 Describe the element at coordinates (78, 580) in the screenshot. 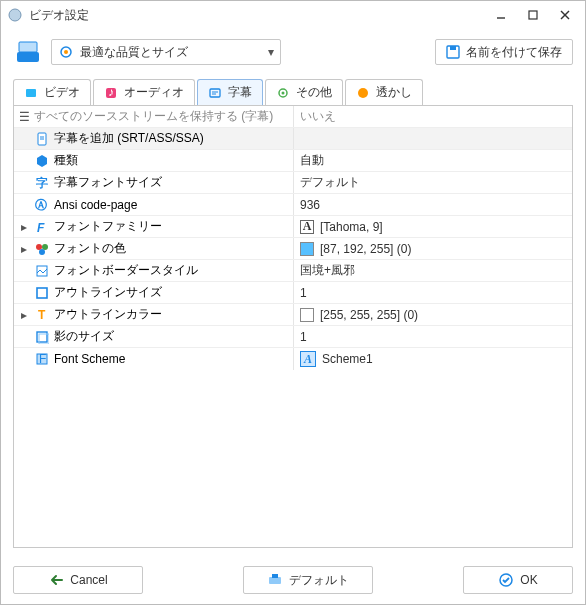

I see `cancel-button: Cancel` at that location.